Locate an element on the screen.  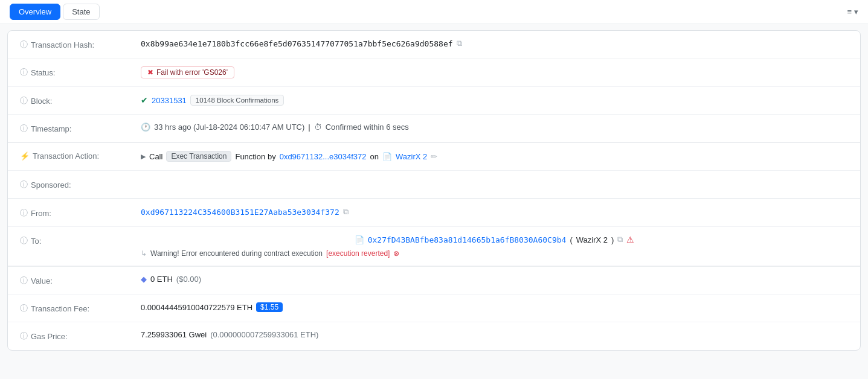
triangle-right-icon: ▶ is located at coordinates (143, 157).